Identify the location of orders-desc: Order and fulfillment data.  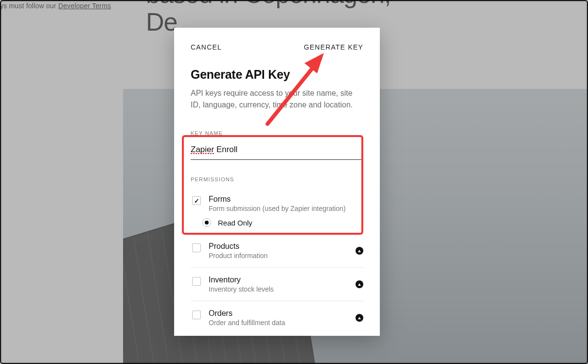
(282, 323).